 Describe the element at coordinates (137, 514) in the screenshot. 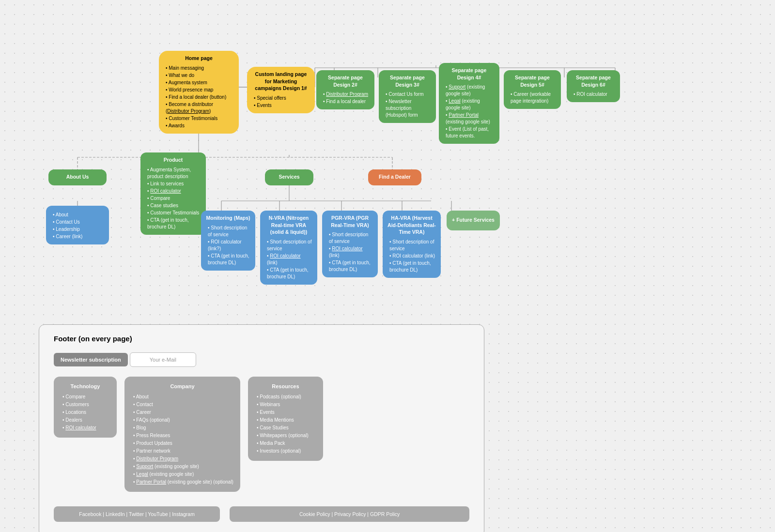

I see `social-links: Facebook | LinkedIn | Twitter | YouTube …` at that location.